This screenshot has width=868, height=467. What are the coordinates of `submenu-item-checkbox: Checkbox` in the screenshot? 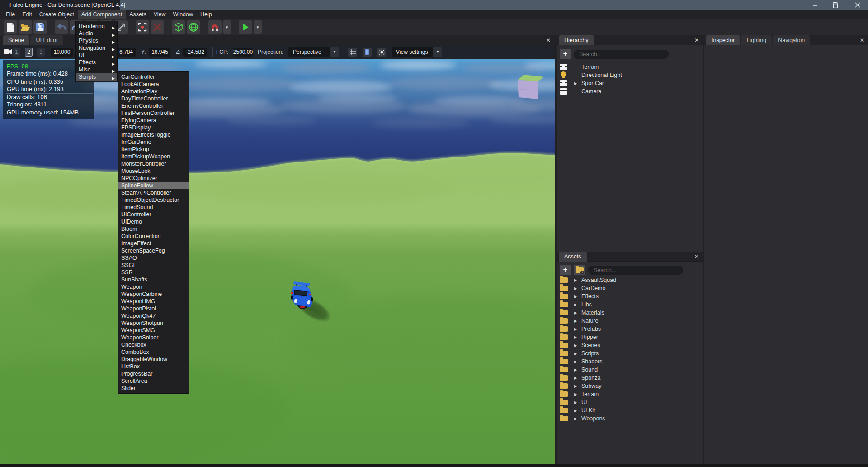 It's located at (153, 345).